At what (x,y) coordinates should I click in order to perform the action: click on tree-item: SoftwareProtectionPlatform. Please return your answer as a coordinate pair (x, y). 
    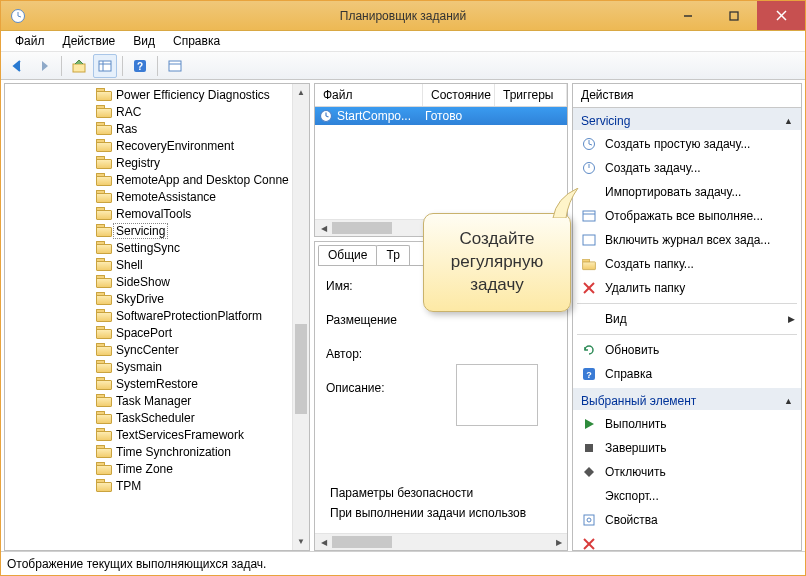
    Looking at the image, I should click on (157, 316).